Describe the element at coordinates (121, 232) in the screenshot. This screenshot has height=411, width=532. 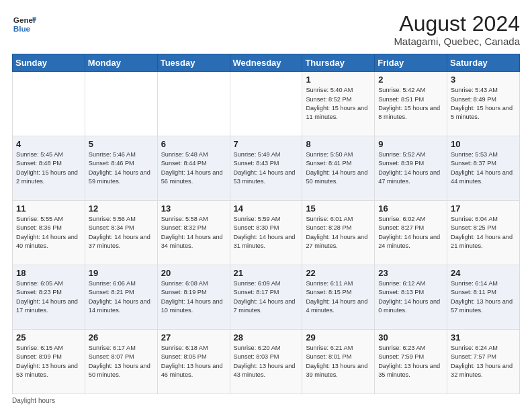
I see `day-info: Sunrise: 5:56 AM Sunset: 8:34 PM Dayligh…` at that location.